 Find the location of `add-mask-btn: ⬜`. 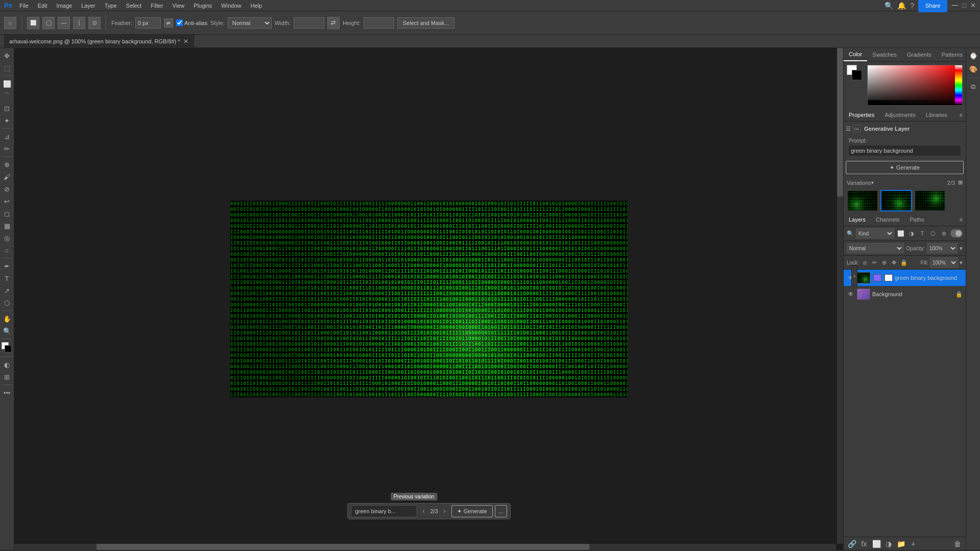

add-mask-btn: ⬜ is located at coordinates (876, 544).